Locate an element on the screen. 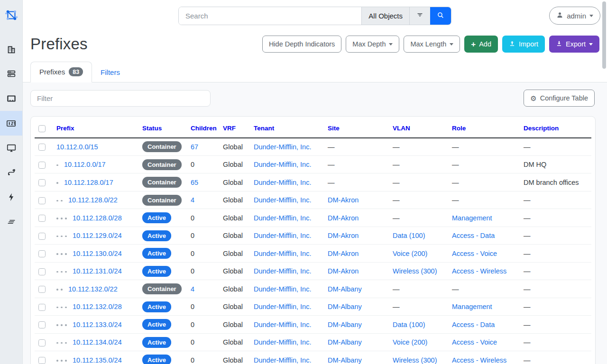  select-all-checkbox is located at coordinates (42, 129).